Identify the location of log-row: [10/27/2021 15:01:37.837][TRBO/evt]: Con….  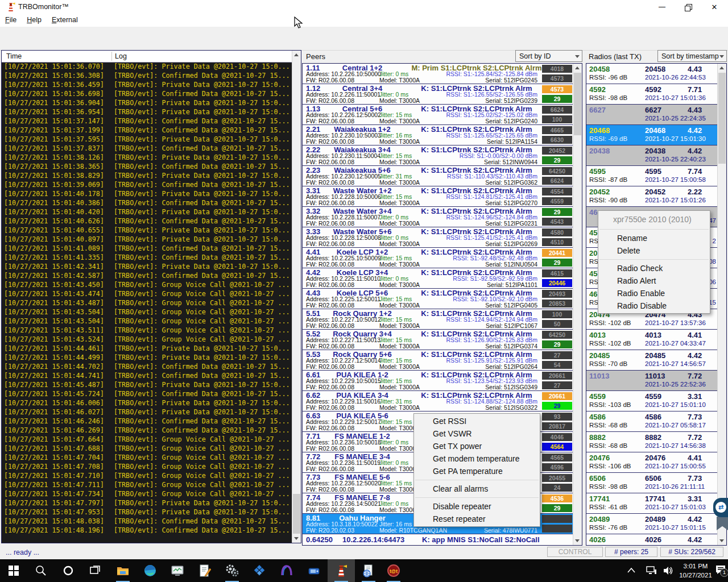
(147, 148).